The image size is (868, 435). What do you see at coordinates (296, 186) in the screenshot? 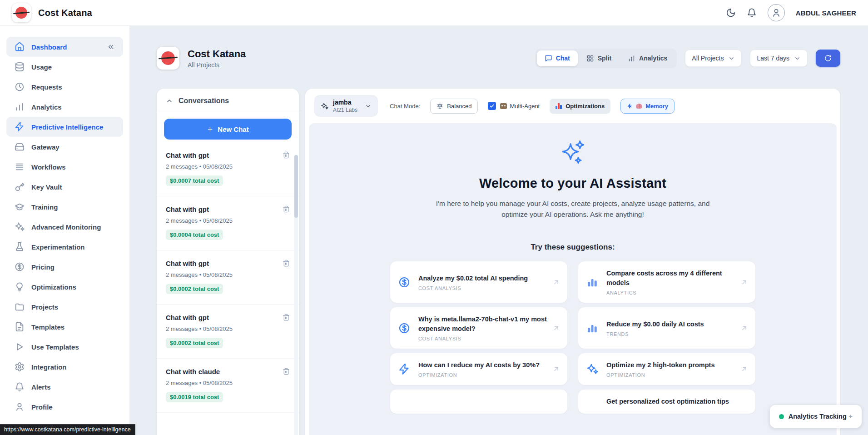
I see `scrollbar-thumb` at bounding box center [296, 186].